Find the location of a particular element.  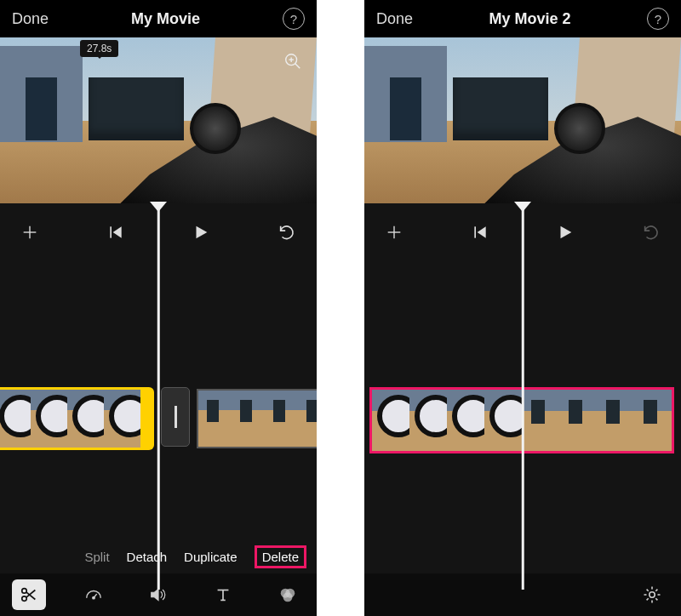

clip-action-bar: Split Detach Duplicate Delete is located at coordinates (158, 556).